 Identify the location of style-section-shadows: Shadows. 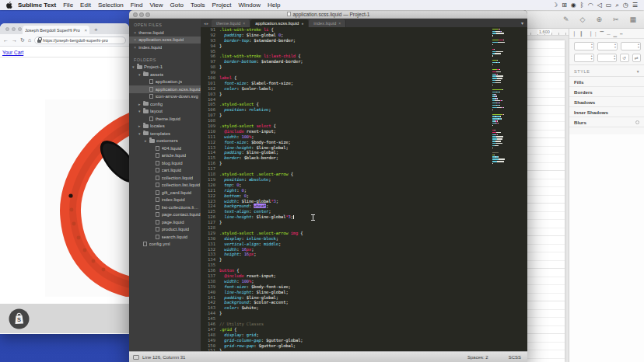
(607, 103).